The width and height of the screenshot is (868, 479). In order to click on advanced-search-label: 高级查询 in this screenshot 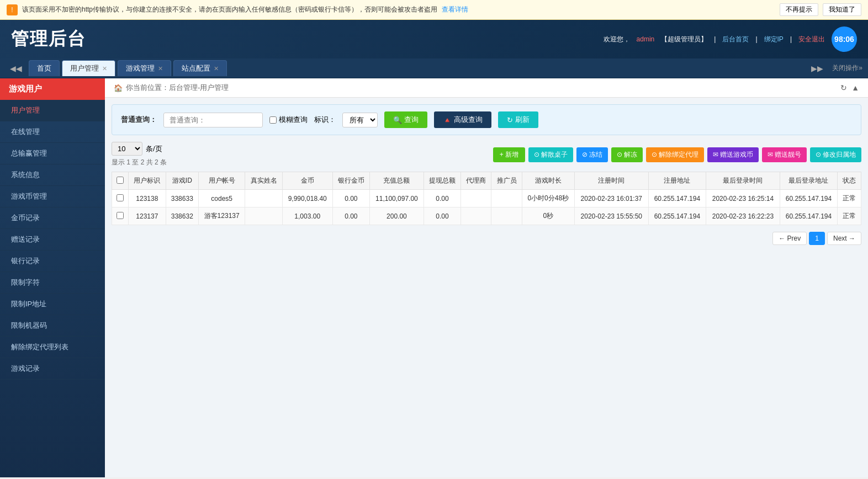, I will do `click(468, 120)`.